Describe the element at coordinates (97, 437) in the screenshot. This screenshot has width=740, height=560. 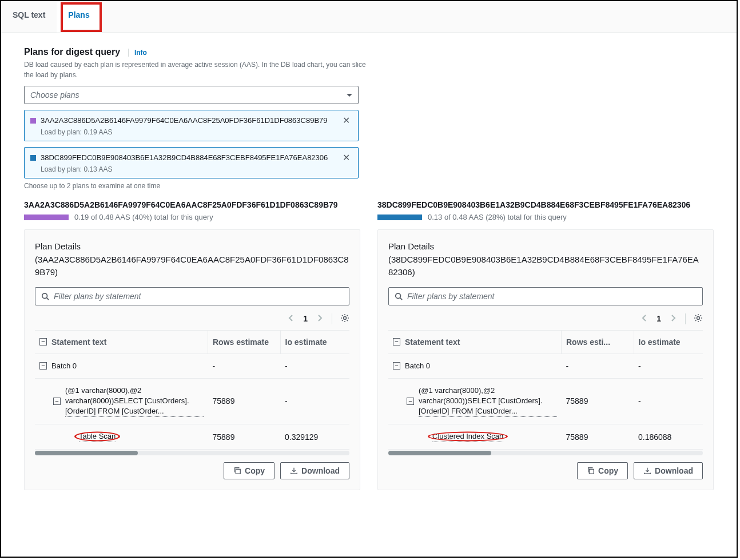
I see `statement-text: Table Scan` at that location.